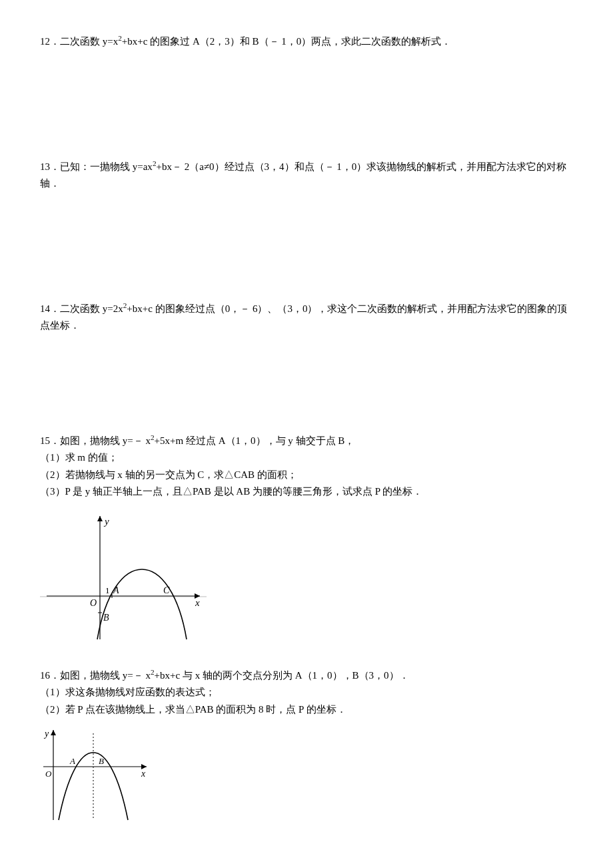 The image size is (613, 868). I want to click on point-C-label: C, so click(167, 591).